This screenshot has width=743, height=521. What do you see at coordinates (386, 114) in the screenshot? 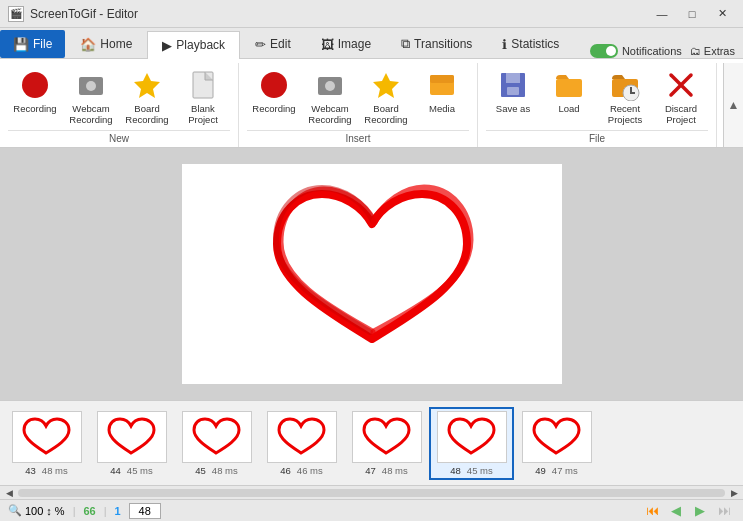
I see `board-recording-insert-label: Board Recording` at bounding box center [386, 114].